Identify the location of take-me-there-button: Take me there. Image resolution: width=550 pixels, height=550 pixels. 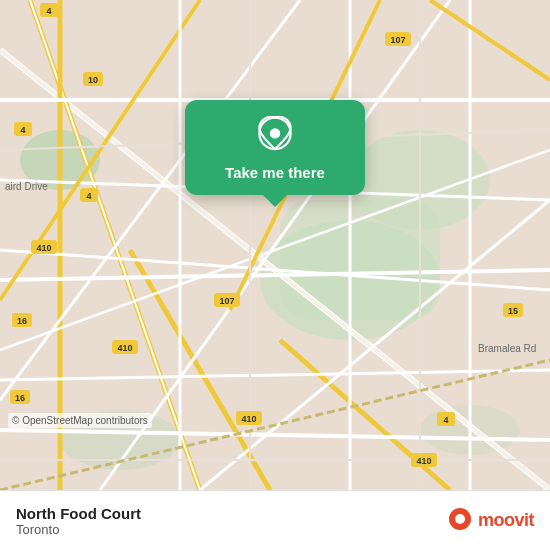
(275, 172).